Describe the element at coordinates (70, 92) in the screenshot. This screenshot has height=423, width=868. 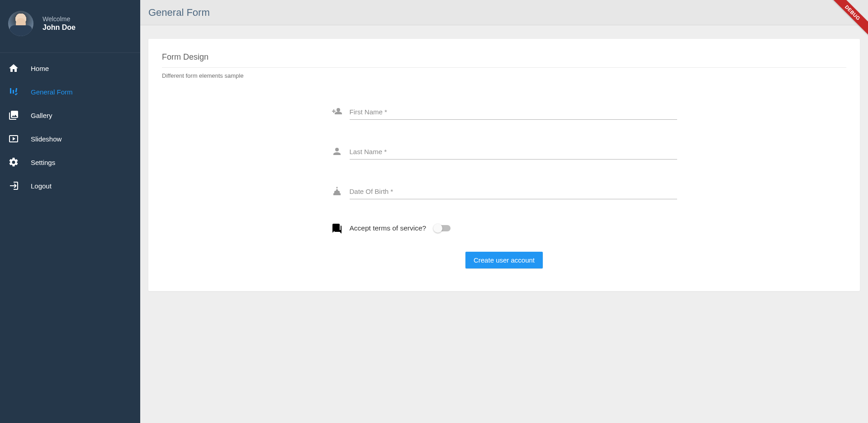
I see `sidebar-item-general-form: General Form` at that location.